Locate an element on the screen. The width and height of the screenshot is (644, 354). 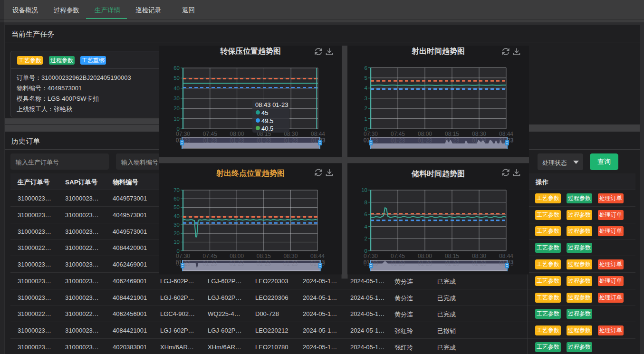
svg-text: 转保压位置趋势图 is located at coordinates (250, 51).